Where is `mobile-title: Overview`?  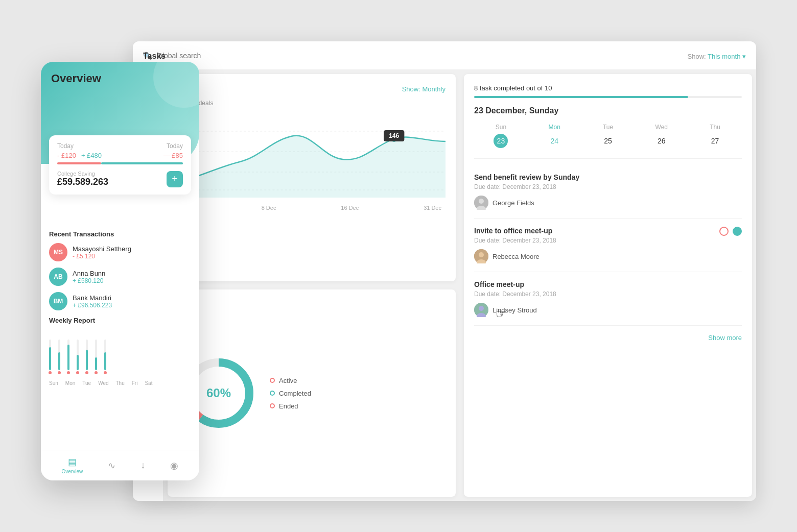
mobile-title: Overview is located at coordinates (76, 79).